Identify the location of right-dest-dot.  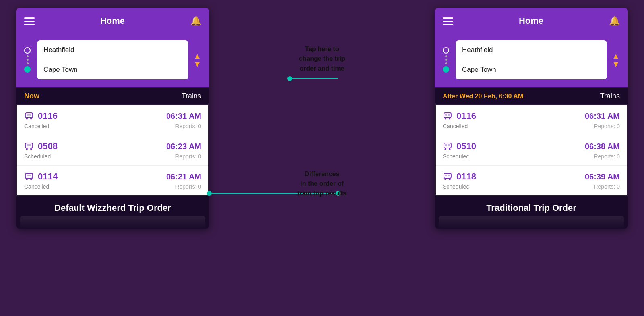
(446, 69).